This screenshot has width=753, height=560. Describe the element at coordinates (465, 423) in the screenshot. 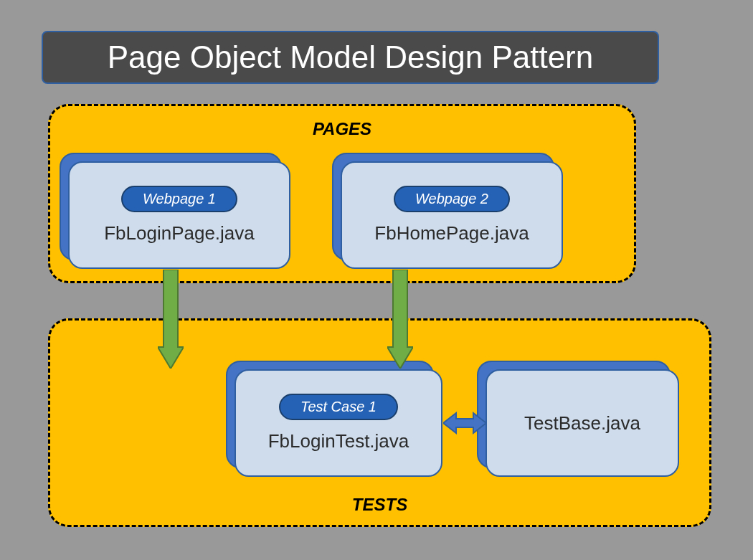

I see `arrow-bidirectional-icon` at that location.